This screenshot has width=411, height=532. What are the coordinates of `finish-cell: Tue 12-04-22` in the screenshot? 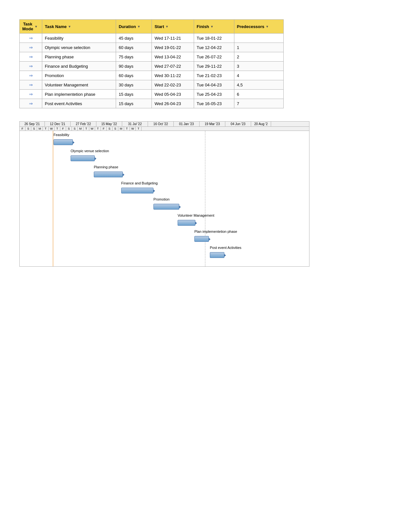 It's located at (214, 48).